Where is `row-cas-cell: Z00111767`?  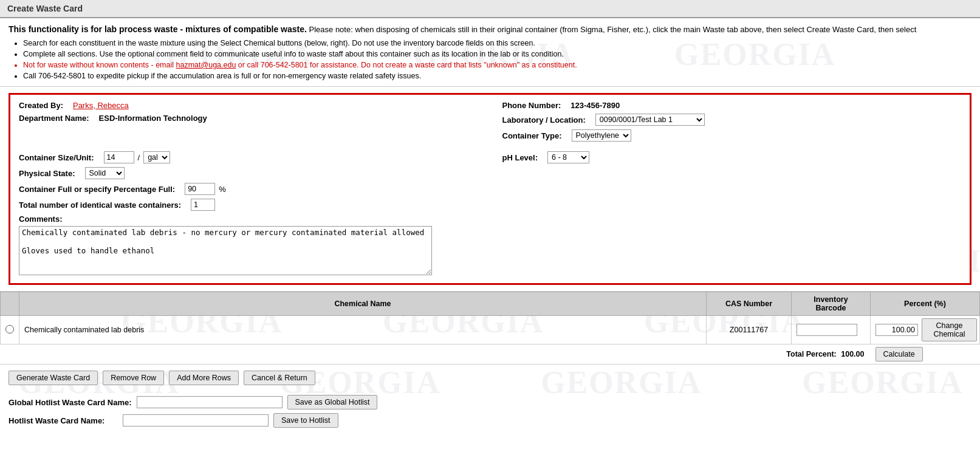 row-cas-cell: Z00111767 is located at coordinates (749, 330).